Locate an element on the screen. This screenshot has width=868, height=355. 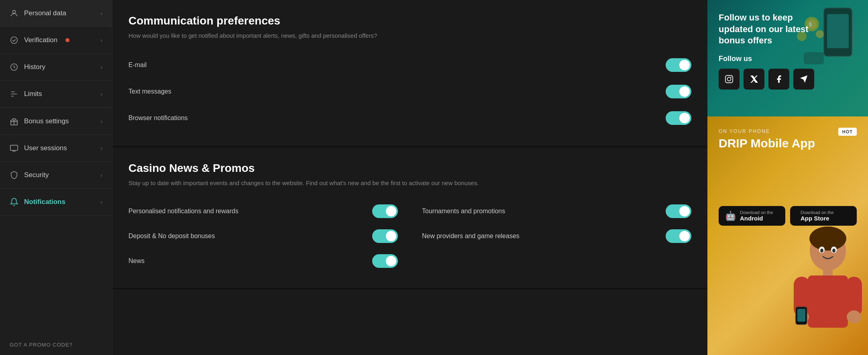
bonus-icon is located at coordinates (14, 121).